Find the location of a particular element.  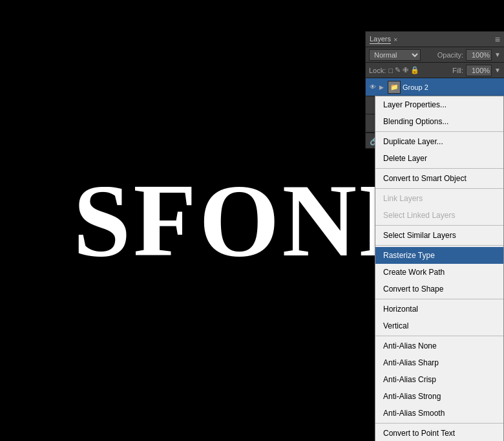

fill-input is located at coordinates (479, 70).